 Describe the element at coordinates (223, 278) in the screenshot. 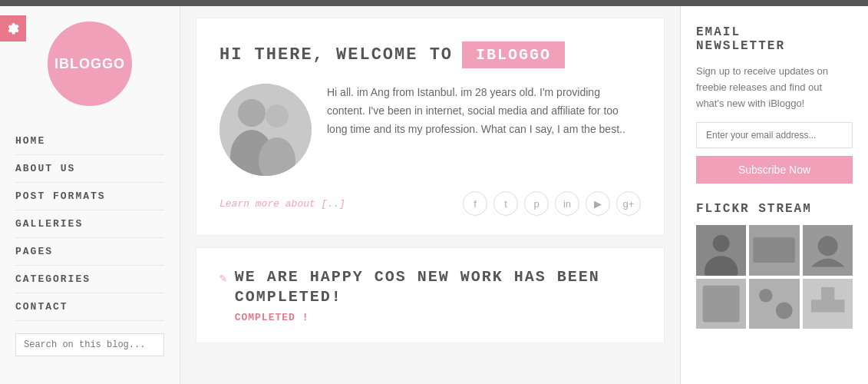

I see `edit-icon: ✎` at that location.